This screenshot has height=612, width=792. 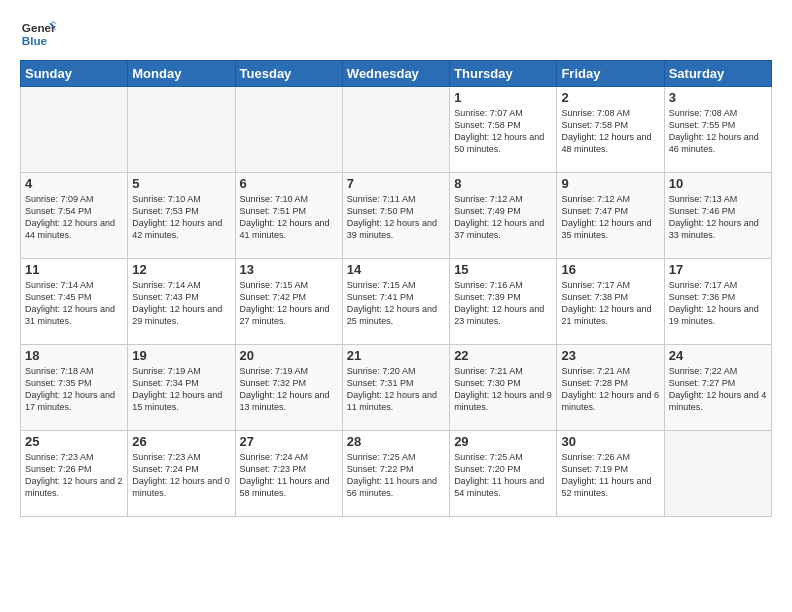 What do you see at coordinates (74, 302) in the screenshot?
I see `calendar-cell: 11Sunrise: 7:14 AMSunset: 7:45 PMDayligh…` at bounding box center [74, 302].